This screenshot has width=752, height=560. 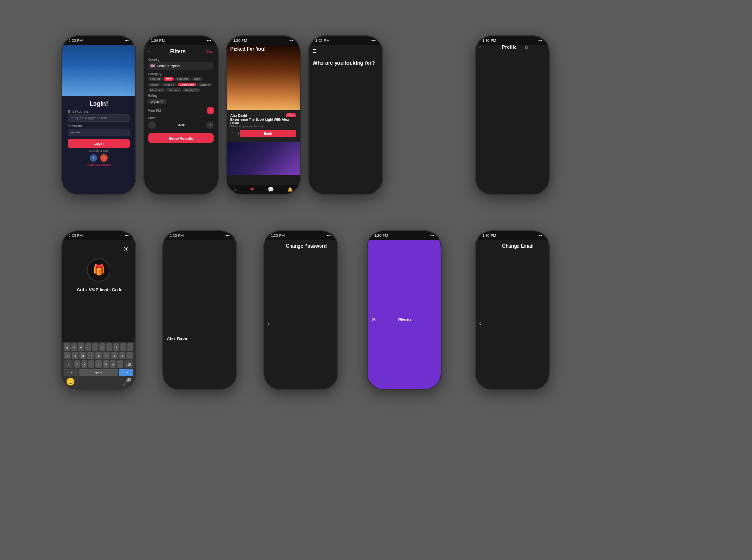 I want to click on signal-artist: ▪▪▪, so click(x=227, y=236).